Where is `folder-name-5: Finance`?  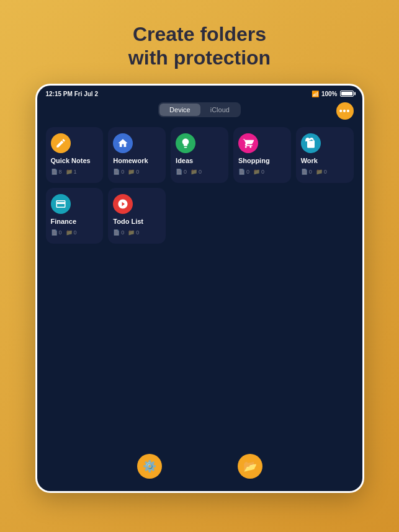 folder-name-5: Finance is located at coordinates (64, 222).